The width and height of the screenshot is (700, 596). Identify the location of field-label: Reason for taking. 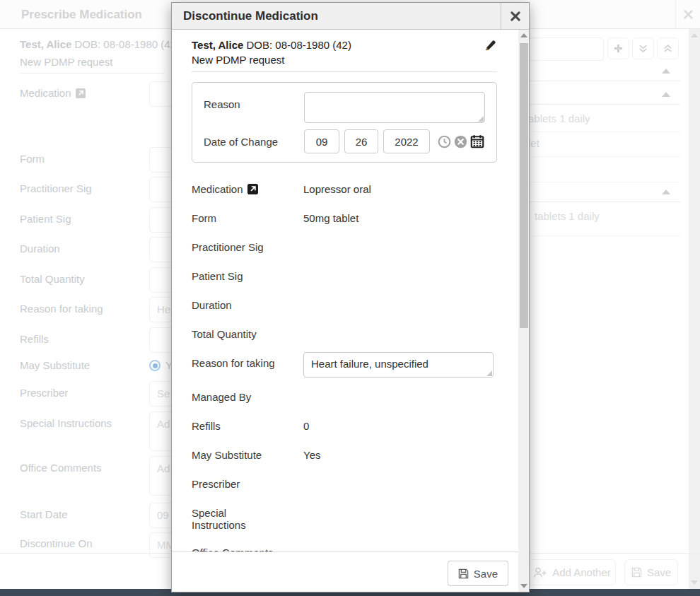
(247, 363).